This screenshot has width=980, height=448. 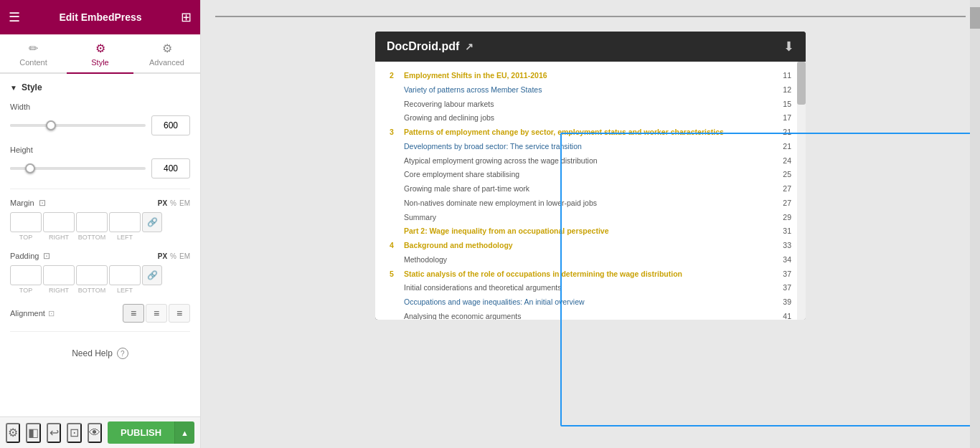 I want to click on width-slider-track, so click(x=77, y=125).